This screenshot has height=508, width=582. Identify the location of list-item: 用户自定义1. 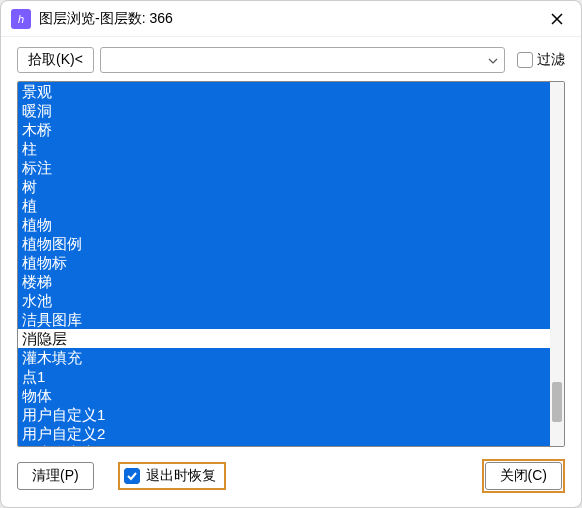
(284, 414).